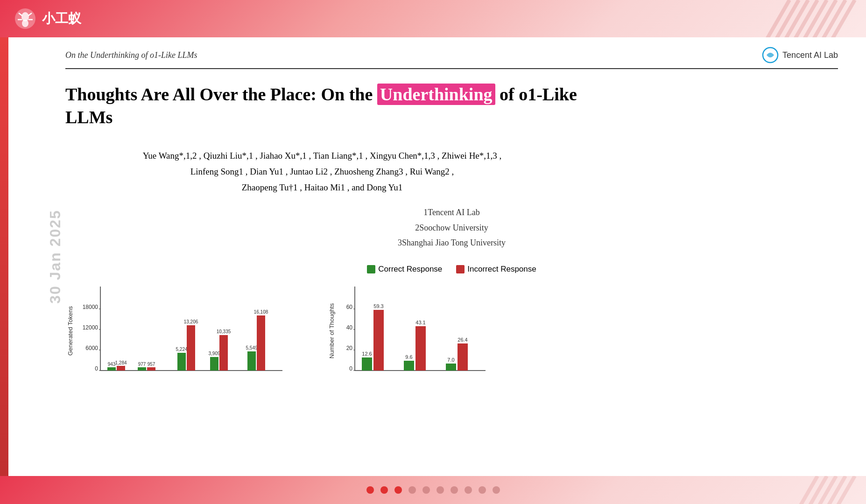 This screenshot has width=866, height=504. I want to click on svg-text: 5,549, so click(251, 348).